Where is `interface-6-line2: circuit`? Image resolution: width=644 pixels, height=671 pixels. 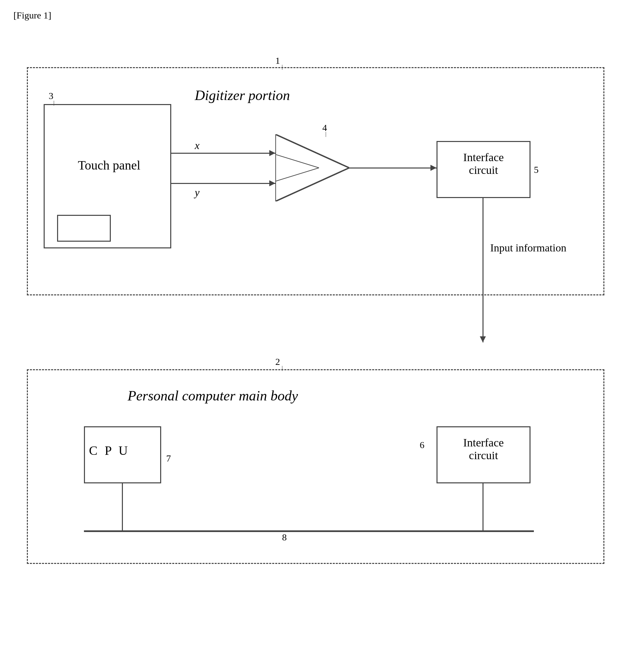 interface-6-line2: circuit is located at coordinates (483, 455).